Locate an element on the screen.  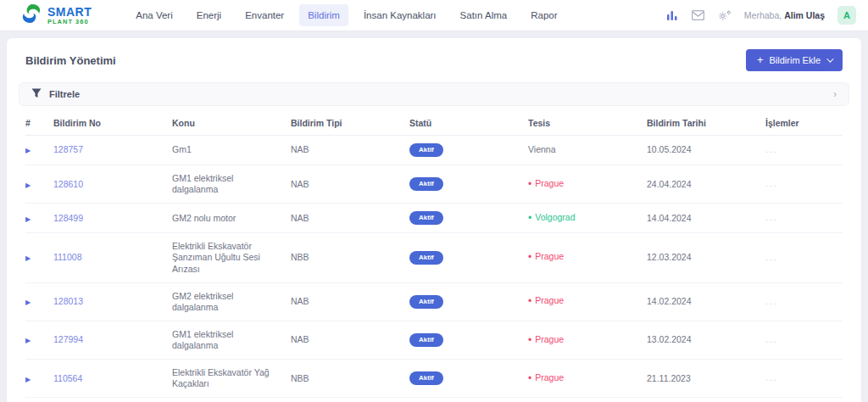
col-header-tesis: Tesis is located at coordinates (587, 123).